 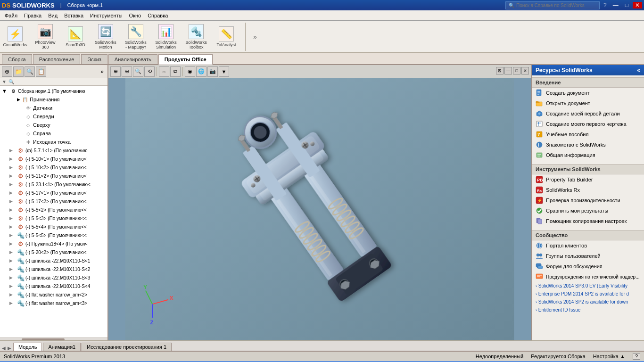 I want to click on vp-win-close: ✕, so click(x=525, y=71).